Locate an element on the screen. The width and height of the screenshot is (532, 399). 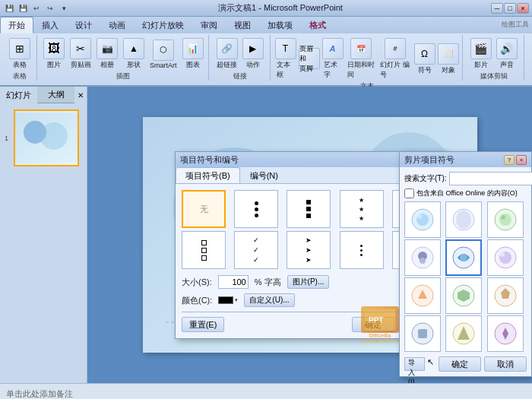
save-icon: 💾 is located at coordinates (23, 8).